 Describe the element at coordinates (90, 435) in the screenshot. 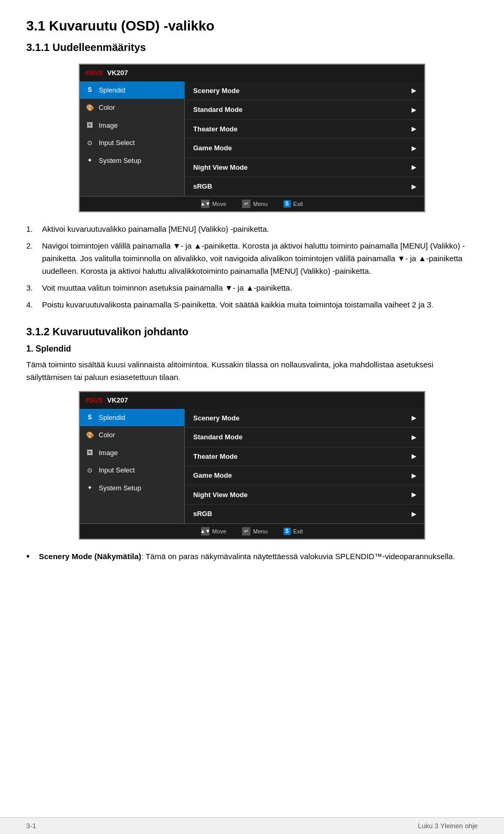

I see `color-icon-2: 🎨` at that location.